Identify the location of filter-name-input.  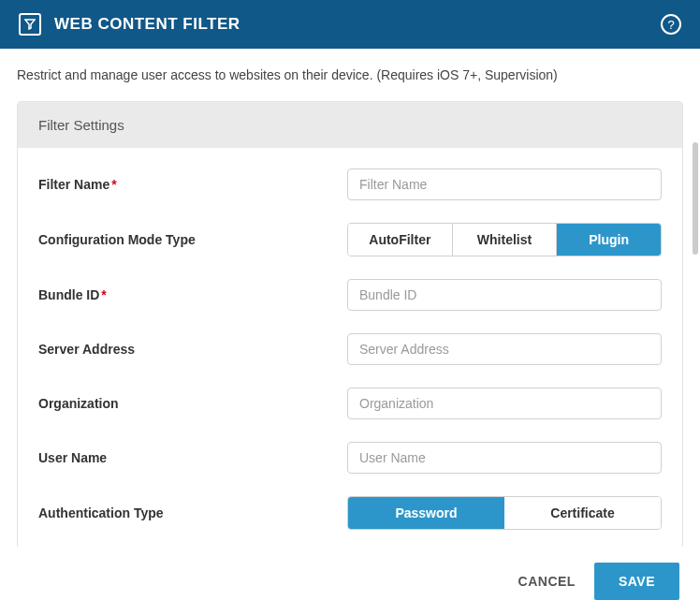
(504, 184).